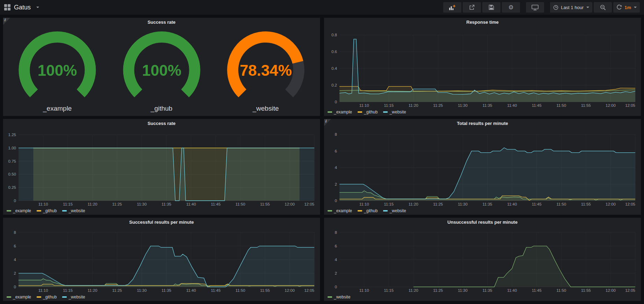 This screenshot has height=304, width=644. Describe the element at coordinates (483, 211) in the screenshot. I see `chart-legend: _example_github_website` at that location.